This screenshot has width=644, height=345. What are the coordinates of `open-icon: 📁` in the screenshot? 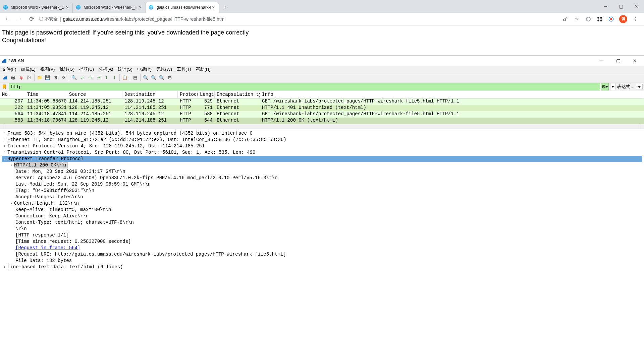 It's located at (40, 78).